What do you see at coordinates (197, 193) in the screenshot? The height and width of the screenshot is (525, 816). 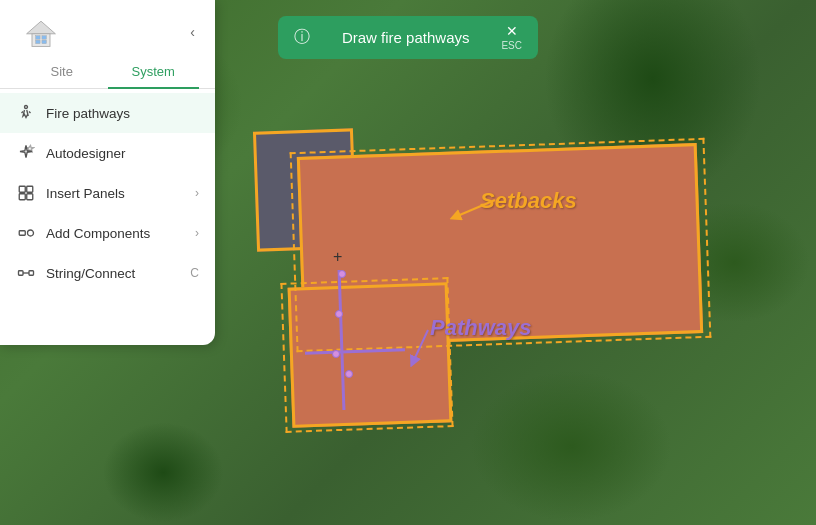 I see `insert-panels-arrow: ›` at bounding box center [197, 193].